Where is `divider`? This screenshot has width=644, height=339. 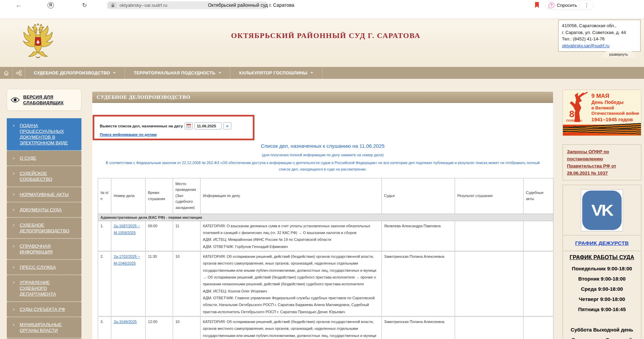
divider is located at coordinates (580, 5).